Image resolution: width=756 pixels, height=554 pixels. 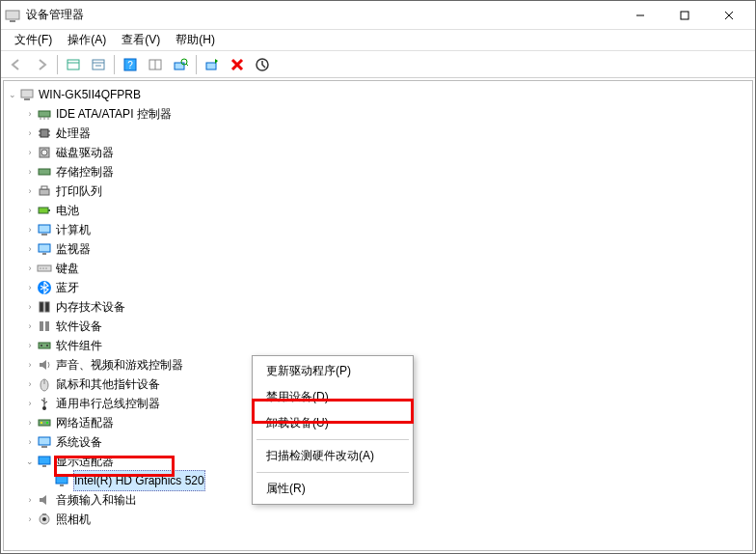 What do you see at coordinates (98, 65) in the screenshot?
I see `tb-properties` at bounding box center [98, 65].